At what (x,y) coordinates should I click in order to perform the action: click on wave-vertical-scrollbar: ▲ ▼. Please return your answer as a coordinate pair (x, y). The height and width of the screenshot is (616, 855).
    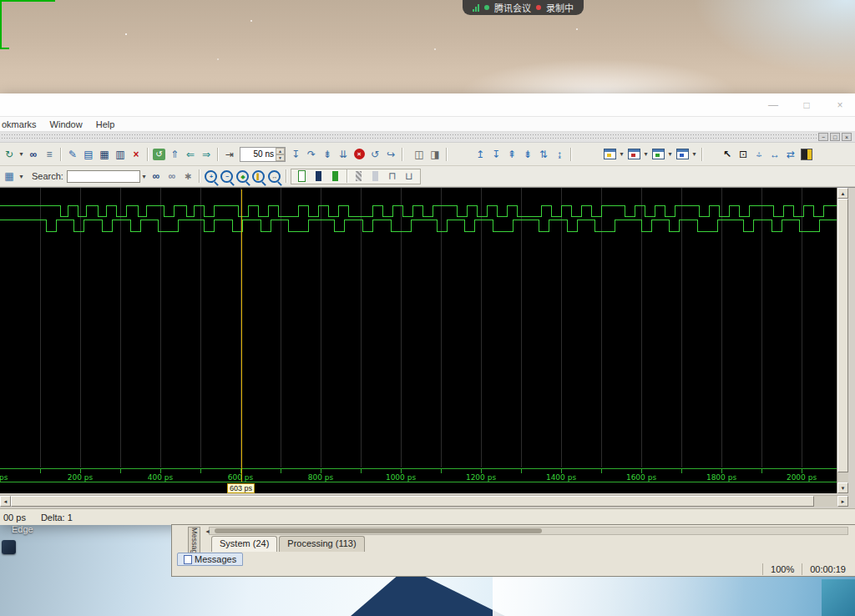
    Looking at the image, I should click on (842, 341).